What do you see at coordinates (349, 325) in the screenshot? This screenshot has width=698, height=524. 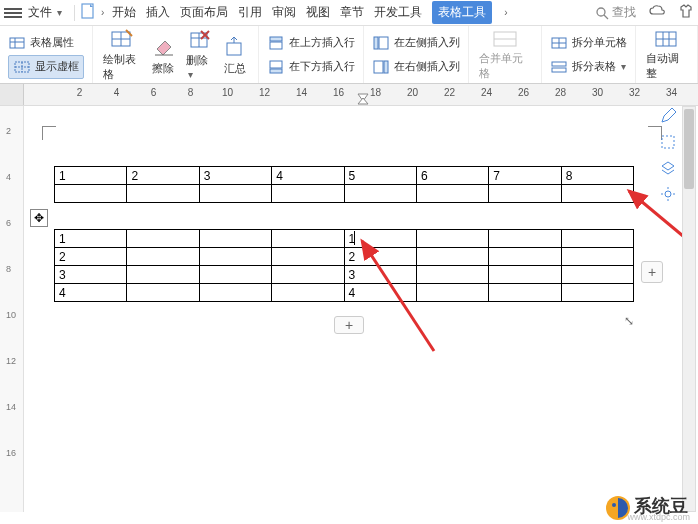 I see `add-row-button: +` at bounding box center [349, 325].